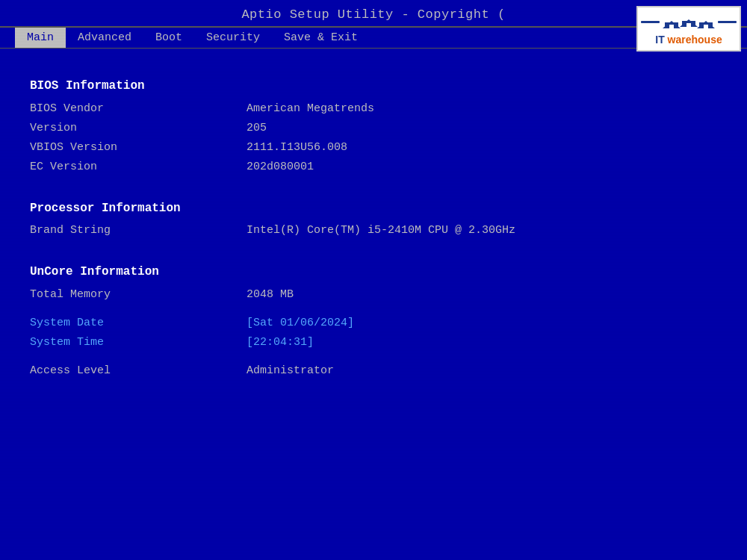 This screenshot has height=560, width=747. What do you see at coordinates (40, 37) in the screenshot?
I see `tab-main: Main` at bounding box center [40, 37].